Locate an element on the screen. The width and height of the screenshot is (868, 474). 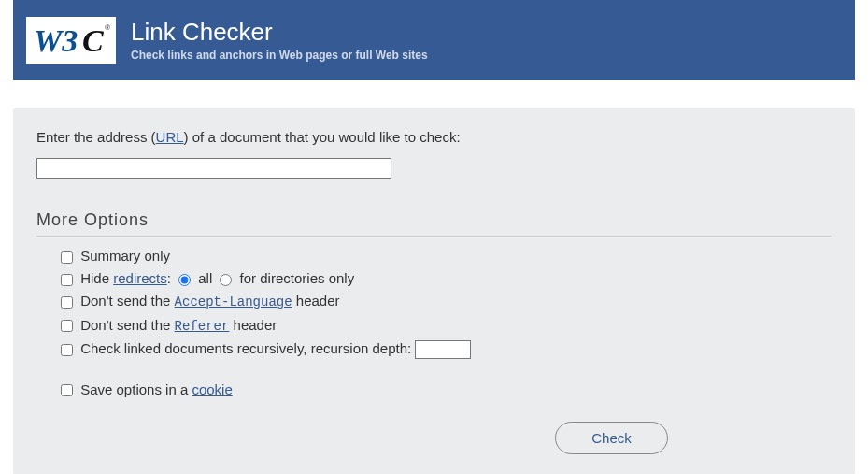
summary-only-checkbox is located at coordinates (67, 258).